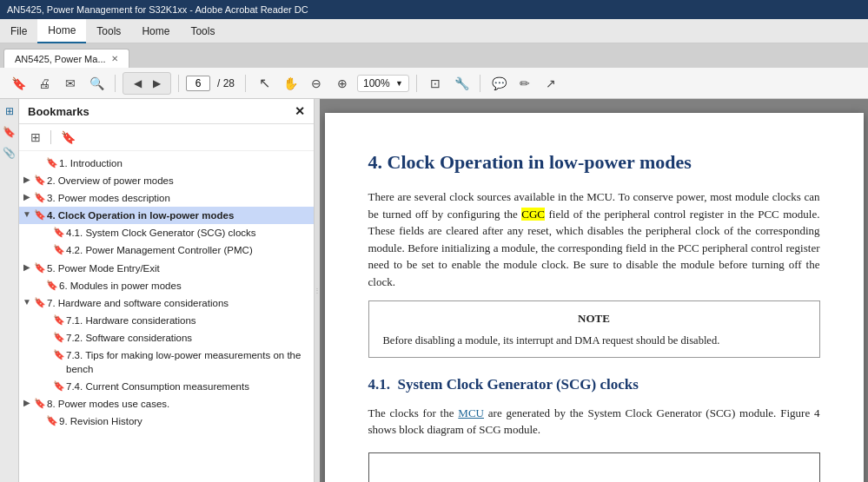 The height and width of the screenshot is (482, 868). Describe the element at coordinates (188, 320) in the screenshot. I see `bm-label-7-1: 7.1. Hardware considerations` at that location.